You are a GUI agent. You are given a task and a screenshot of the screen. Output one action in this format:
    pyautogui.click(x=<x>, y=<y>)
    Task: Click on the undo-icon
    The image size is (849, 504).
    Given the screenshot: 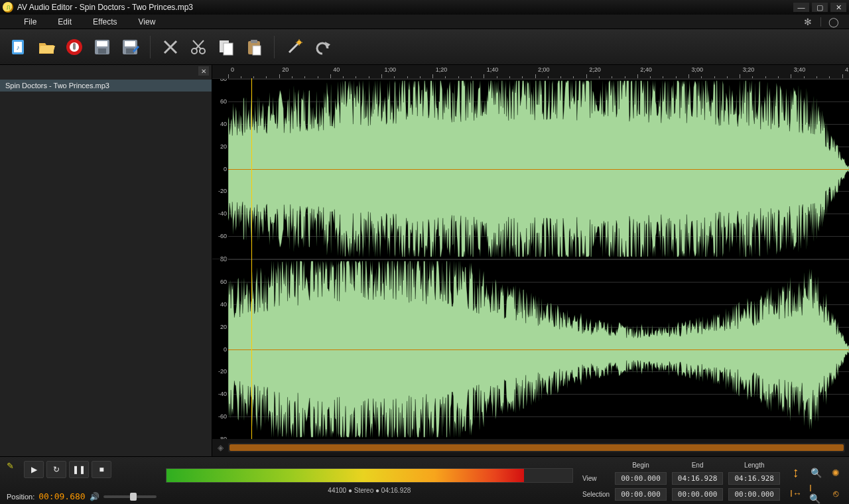 What is the action you would take?
    pyautogui.click(x=322, y=47)
    